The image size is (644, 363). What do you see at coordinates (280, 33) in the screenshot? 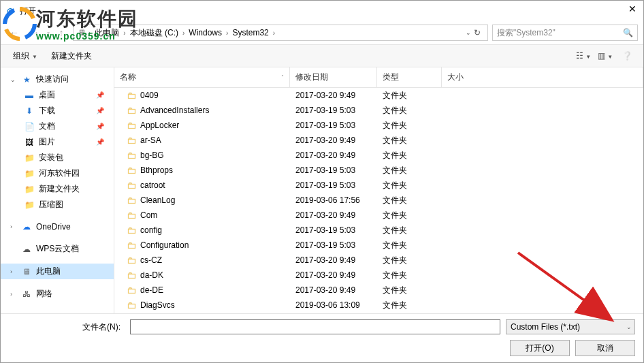
I see `breadcrumb: 🖥 › 此电脑 › 本地磁盘 (C:) › Windows › System32…` at bounding box center [280, 33].